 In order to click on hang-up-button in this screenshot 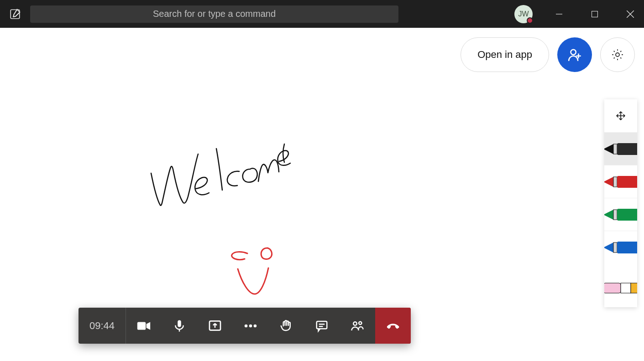, I will do `click(393, 325)`.